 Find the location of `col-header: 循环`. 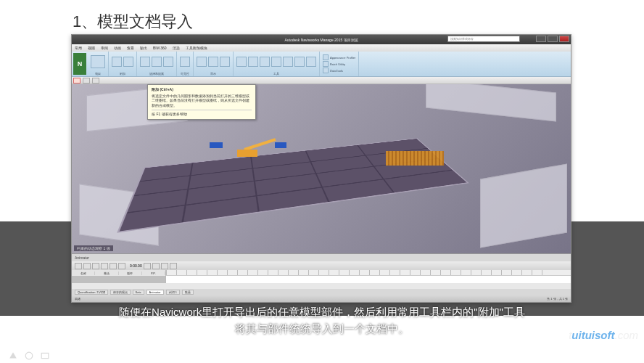

col-header: 循环 is located at coordinates (131, 273).